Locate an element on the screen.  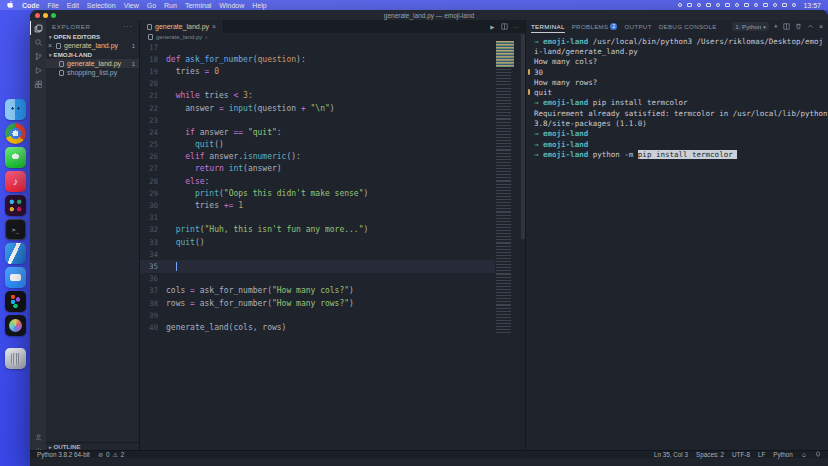
panel-tab-output: OUTPUT is located at coordinates (638, 26).